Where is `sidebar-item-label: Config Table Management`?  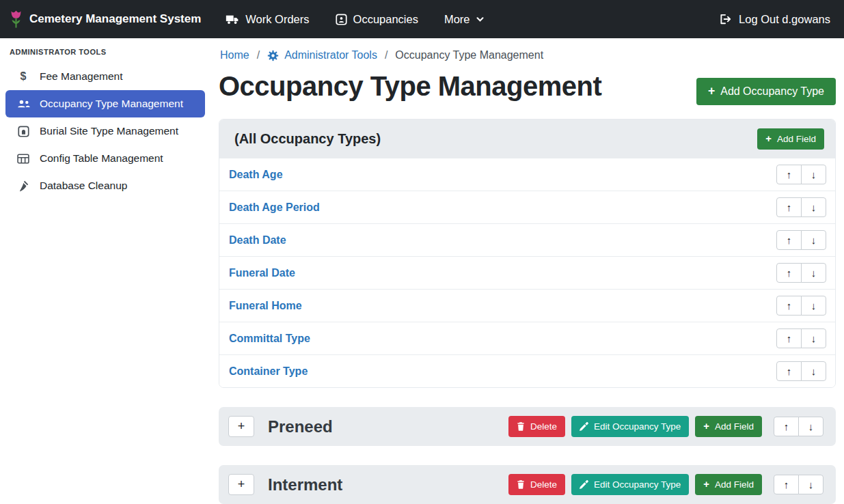 sidebar-item-label: Config Table Management is located at coordinates (101, 158).